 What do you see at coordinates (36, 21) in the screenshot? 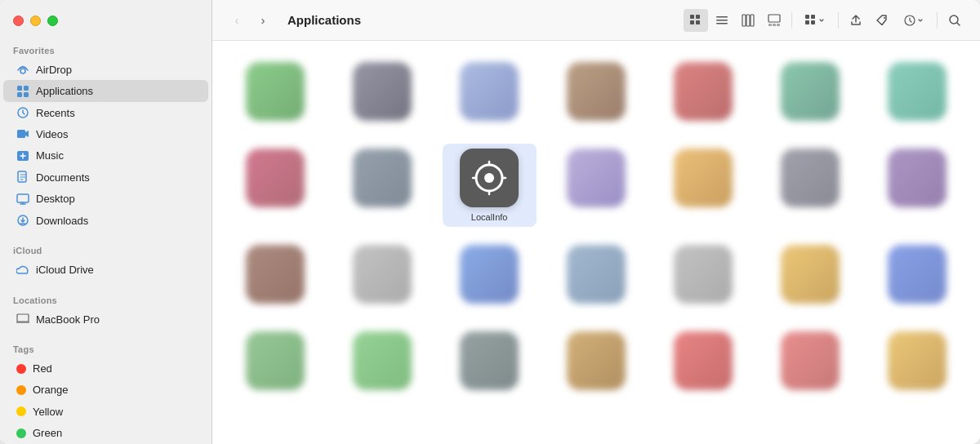
I see `minimize-button` at bounding box center [36, 21].